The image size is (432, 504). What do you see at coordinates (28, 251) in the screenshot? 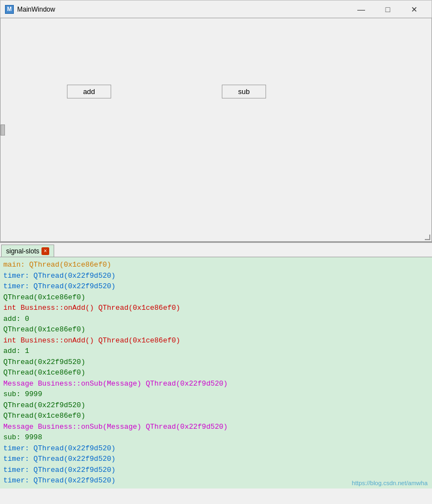
I see `console-tab-signal-slots: signal-slots ×` at bounding box center [28, 251].